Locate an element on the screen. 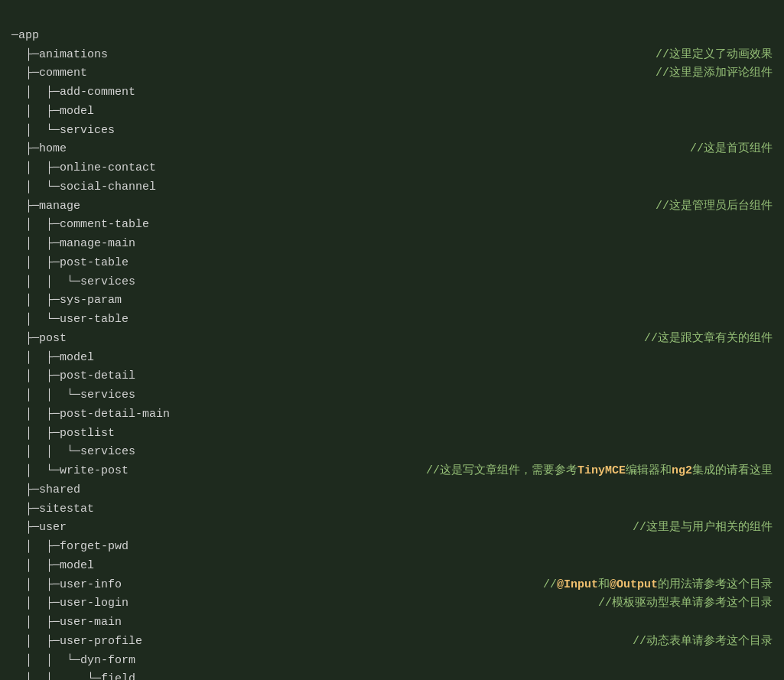 This screenshot has height=680, width=784. node-path: │ ├─post-table is located at coordinates (70, 263).